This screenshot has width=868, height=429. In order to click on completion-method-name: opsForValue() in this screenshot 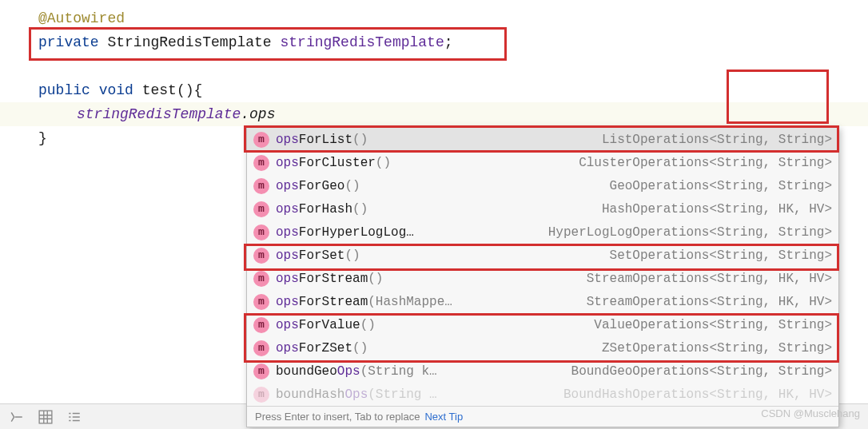, I will do `click(326, 325)`.